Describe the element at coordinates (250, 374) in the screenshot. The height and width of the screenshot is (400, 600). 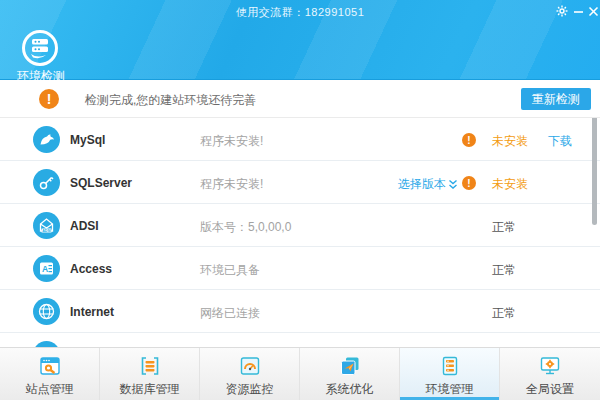
I see `nav-item-resource-monitor: 资源监控` at that location.